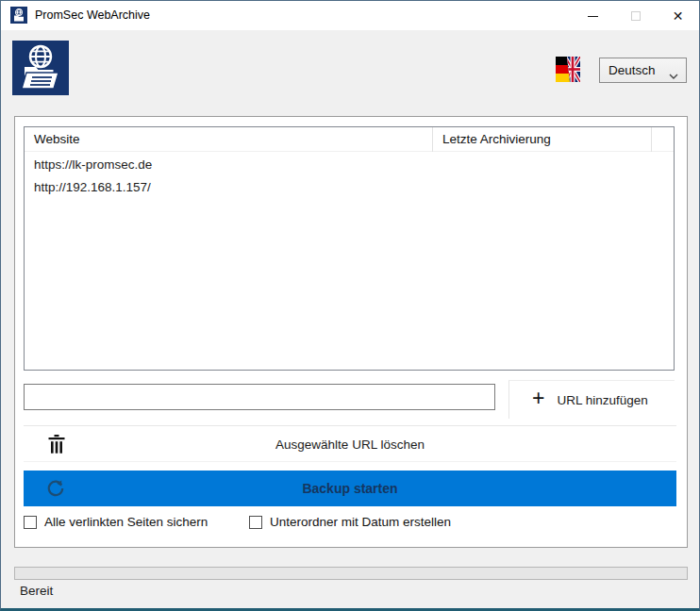 The width and height of the screenshot is (700, 611). I want to click on start-backup-label: Backup starten, so click(350, 488).